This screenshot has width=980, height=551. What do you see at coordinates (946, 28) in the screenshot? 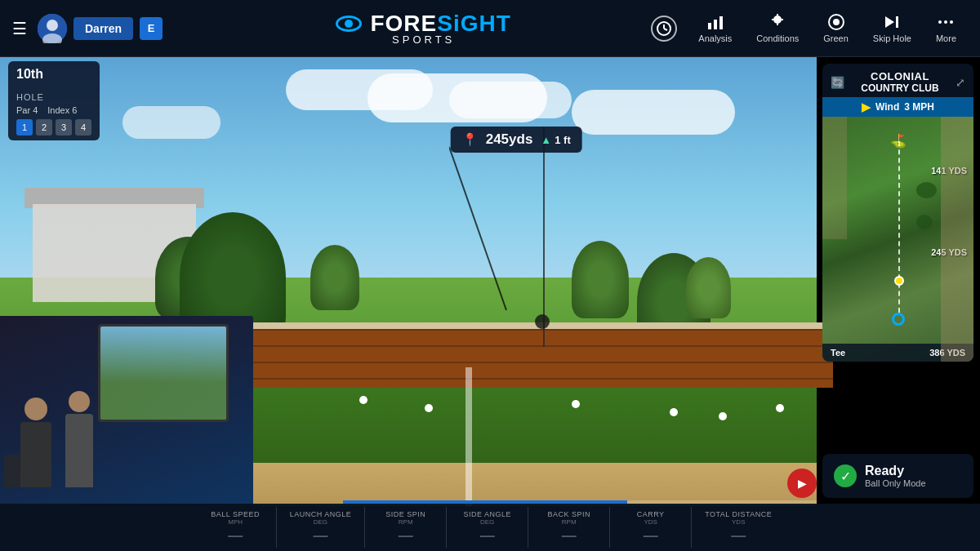
I see `nav-more: More` at bounding box center [946, 28].